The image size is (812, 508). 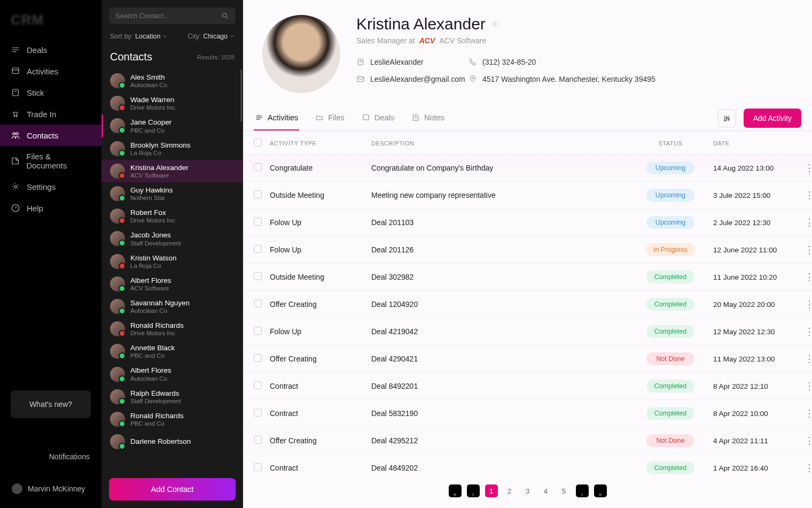 What do you see at coordinates (168, 16) in the screenshot?
I see `search-input` at bounding box center [168, 16].